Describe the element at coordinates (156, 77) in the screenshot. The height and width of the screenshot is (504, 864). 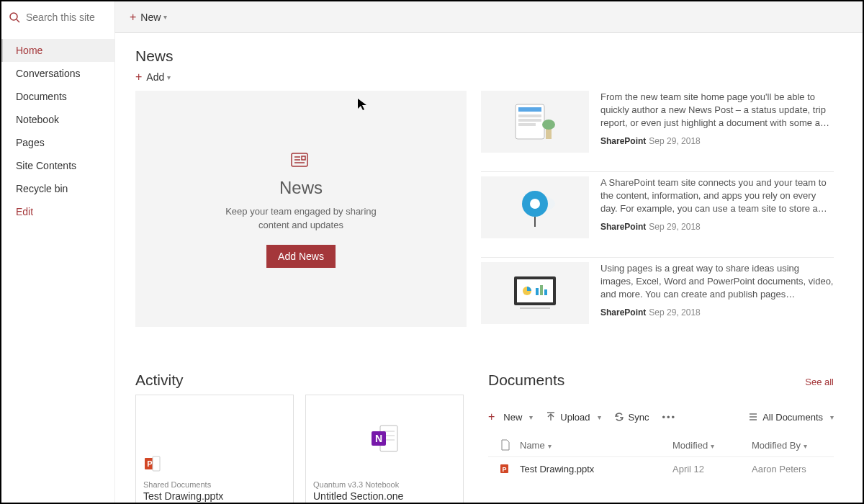
I see `news-add-label: Add` at that location.